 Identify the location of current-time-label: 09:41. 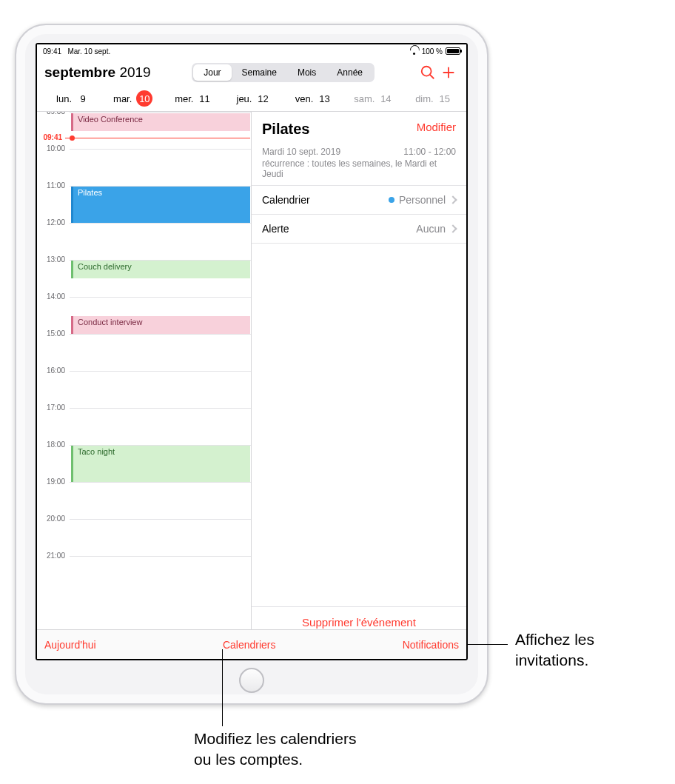
(51, 138).